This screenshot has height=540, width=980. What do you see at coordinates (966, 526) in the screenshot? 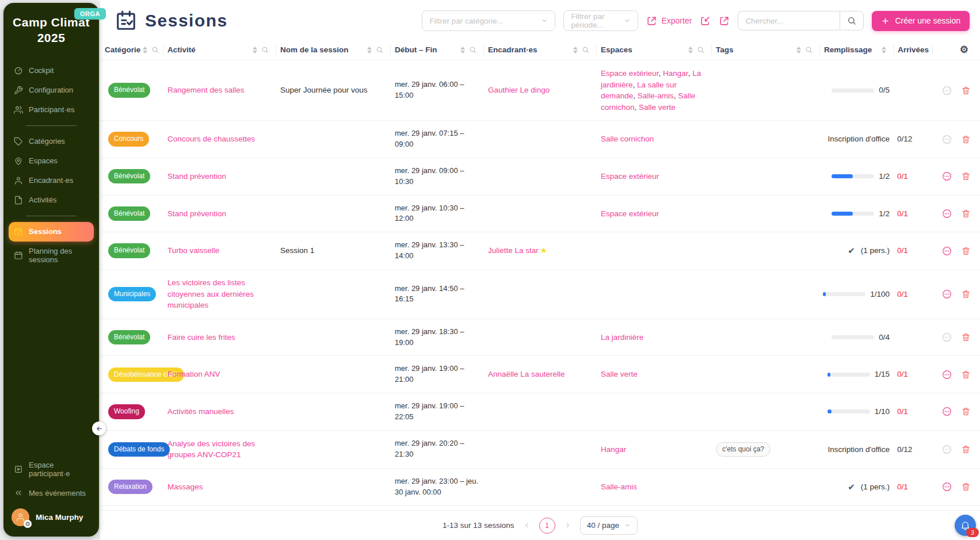
I see `notifications-button: 3` at bounding box center [966, 526].